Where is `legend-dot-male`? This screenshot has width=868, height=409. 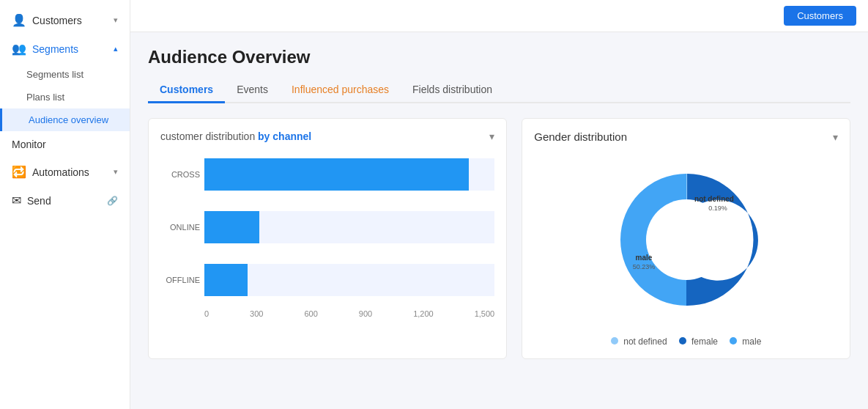 legend-dot-male is located at coordinates (733, 341).